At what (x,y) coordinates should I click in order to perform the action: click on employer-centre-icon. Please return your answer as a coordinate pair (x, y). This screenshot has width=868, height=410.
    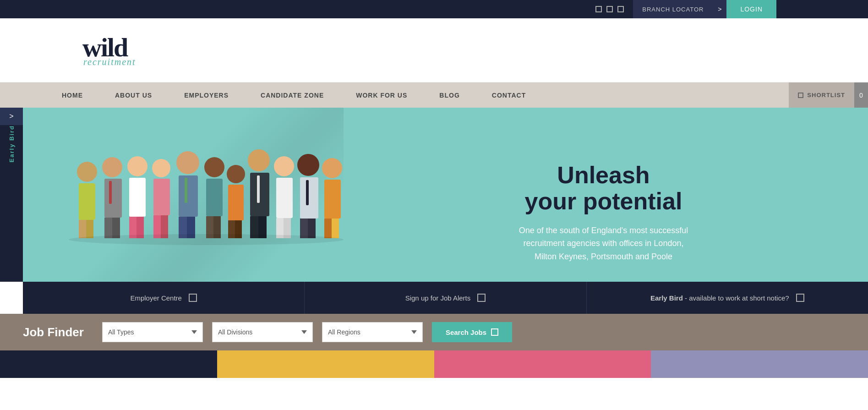
    Looking at the image, I should click on (193, 298).